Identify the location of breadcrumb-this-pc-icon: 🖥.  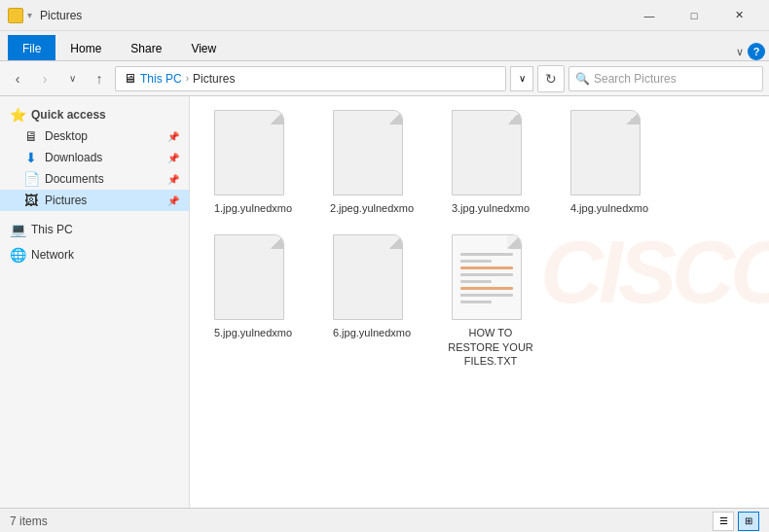
(130, 78).